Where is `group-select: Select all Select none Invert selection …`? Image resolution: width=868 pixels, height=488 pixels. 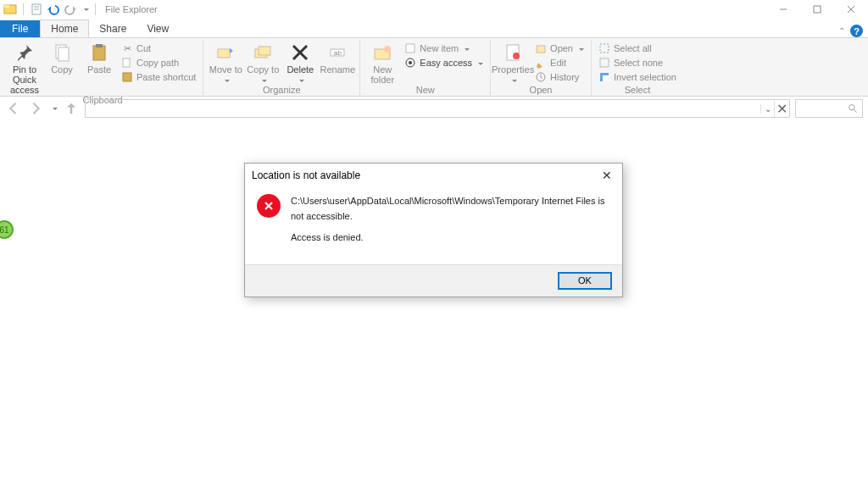
group-select: Select all Select none Invert selection … is located at coordinates (637, 68).